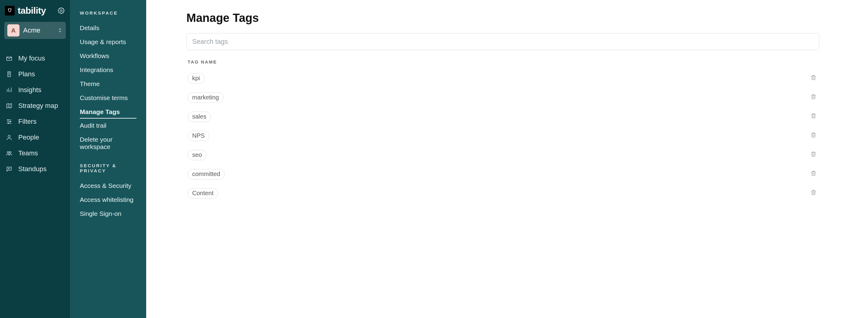  I want to click on tag-row: Content, so click(503, 193).